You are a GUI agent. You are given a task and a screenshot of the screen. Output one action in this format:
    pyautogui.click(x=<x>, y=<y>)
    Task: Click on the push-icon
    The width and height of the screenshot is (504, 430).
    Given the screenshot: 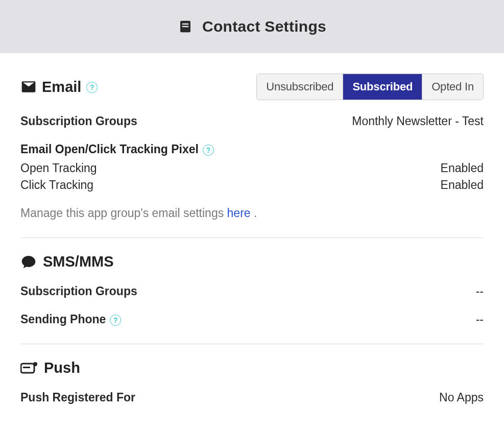 What is the action you would take?
    pyautogui.click(x=29, y=368)
    